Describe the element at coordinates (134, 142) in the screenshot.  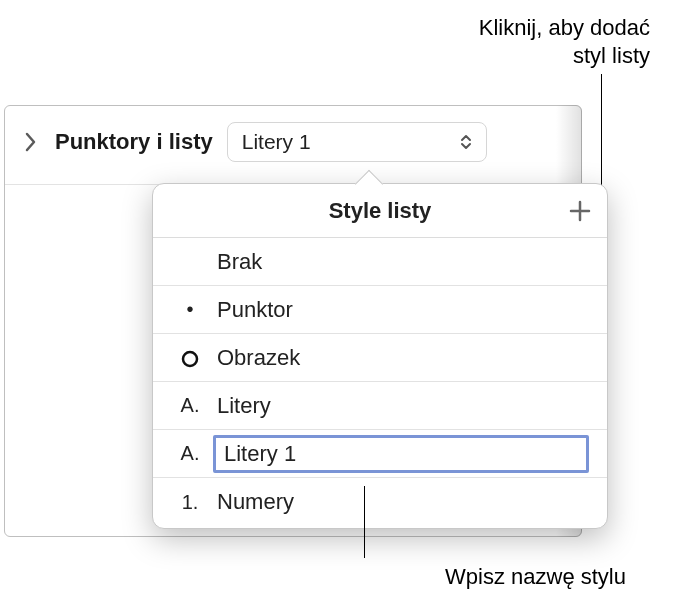
I see `section-label-bullets: Punktory i listy` at that location.